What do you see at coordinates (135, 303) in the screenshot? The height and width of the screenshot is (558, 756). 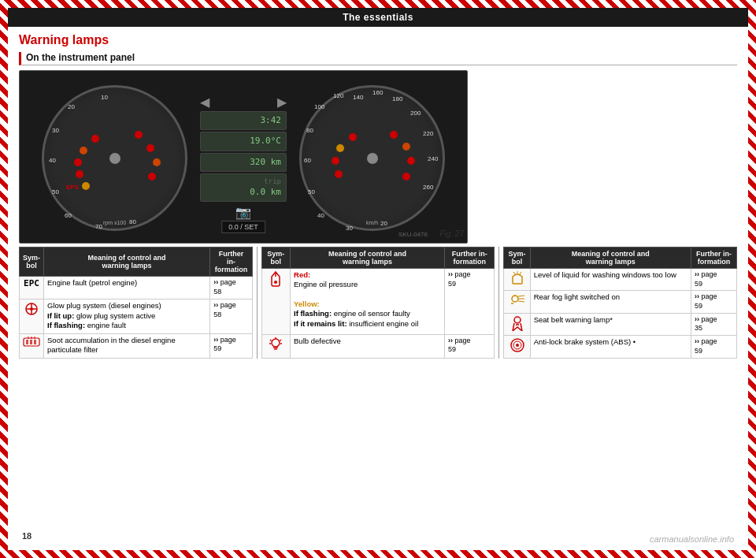 I see `warning-table-1: Sym-bol Meaning of control andwarning la…` at bounding box center [135, 303].